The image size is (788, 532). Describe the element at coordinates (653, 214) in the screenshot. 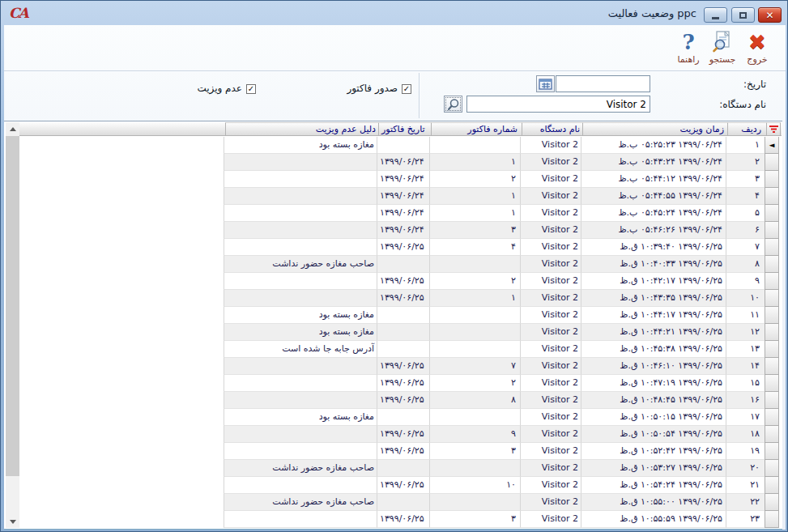

I see `grid-cell-visit_time: ۱۳۹۹/۰۶/۲۴ ۰۵:۴۵:۲۴ ب.ظ` at that location.